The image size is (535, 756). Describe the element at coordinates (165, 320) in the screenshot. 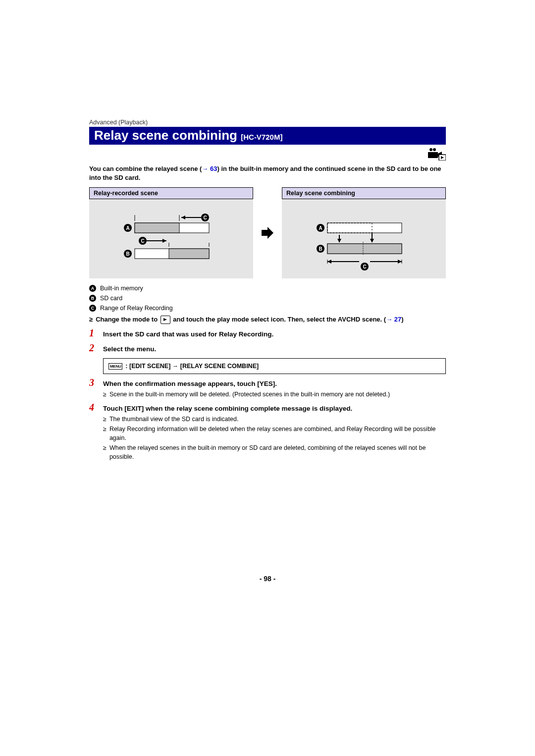

I see `play-mode-icon` at that location.